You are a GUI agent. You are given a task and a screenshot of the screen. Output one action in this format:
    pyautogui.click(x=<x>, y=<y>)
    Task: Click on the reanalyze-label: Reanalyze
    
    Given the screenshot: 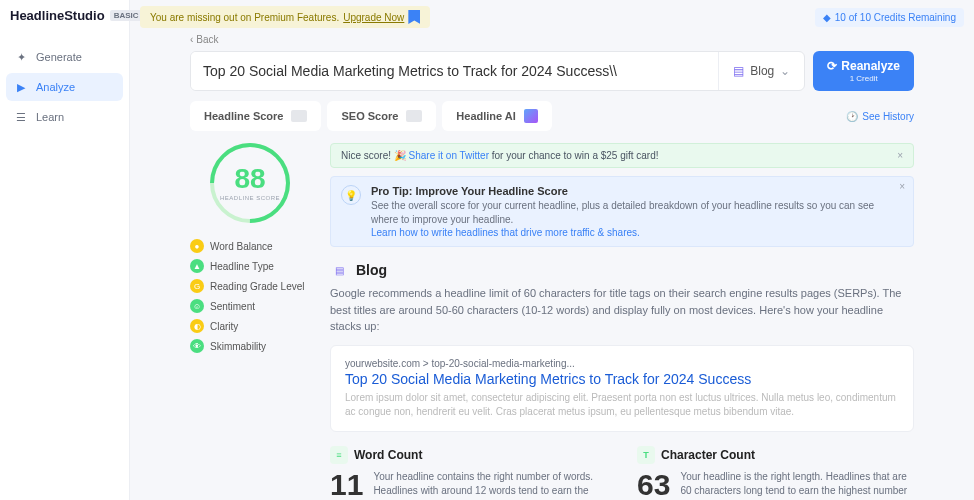 What is the action you would take?
    pyautogui.click(x=870, y=66)
    